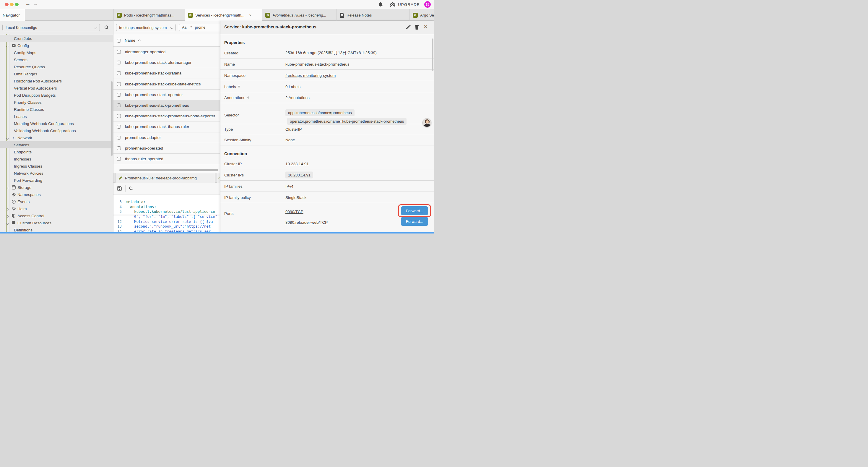  I want to click on tab-pods: ☸Pods - icecheng@mathmas..., so click(149, 15).